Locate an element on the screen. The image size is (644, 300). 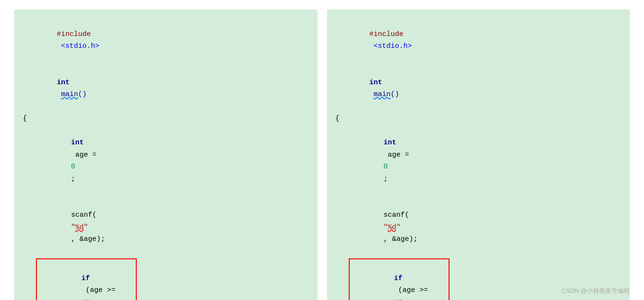
watermark: CSDN @小林熬夜学编程 is located at coordinates (595, 291).